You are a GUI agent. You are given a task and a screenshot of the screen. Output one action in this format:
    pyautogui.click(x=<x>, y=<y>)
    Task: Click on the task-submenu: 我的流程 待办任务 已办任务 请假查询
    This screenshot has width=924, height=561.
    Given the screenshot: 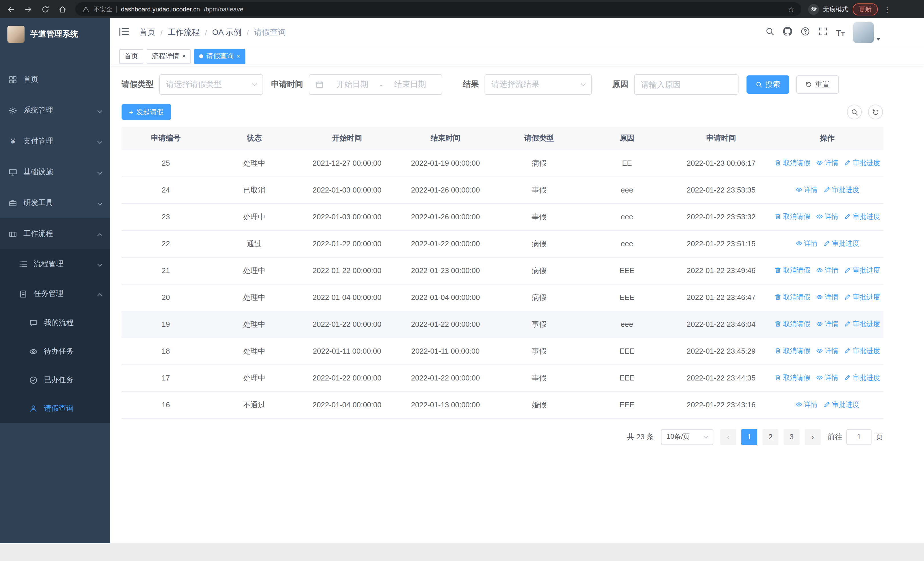 What is the action you would take?
    pyautogui.click(x=55, y=365)
    